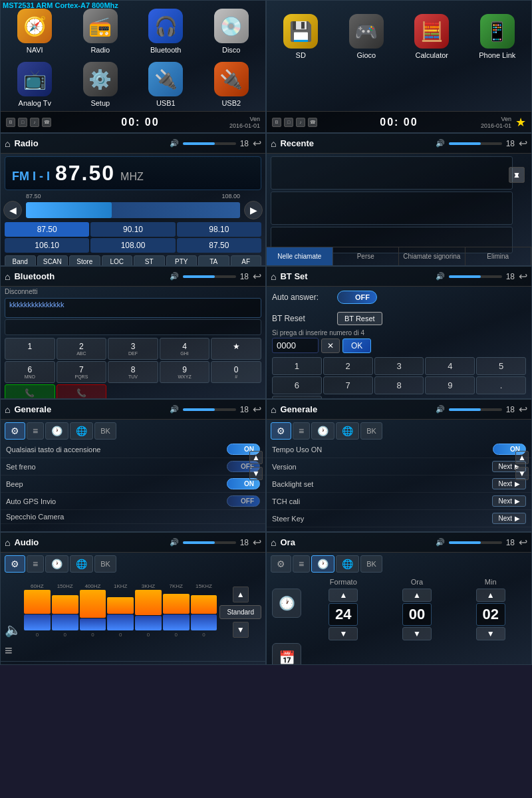 The width and height of the screenshot is (532, 798). What do you see at coordinates (85, 261) in the screenshot?
I see `radio-store-btn: Store` at bounding box center [85, 261].